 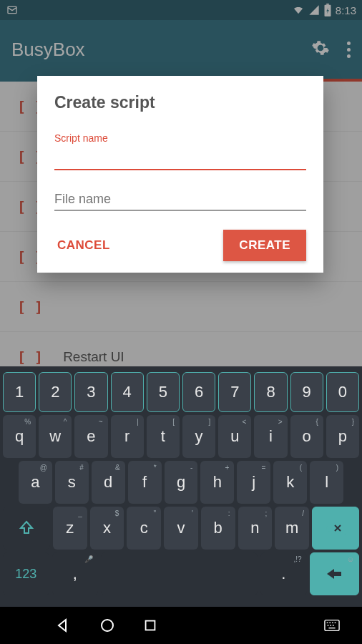 I want to click on key-g: -g, so click(x=182, y=482).